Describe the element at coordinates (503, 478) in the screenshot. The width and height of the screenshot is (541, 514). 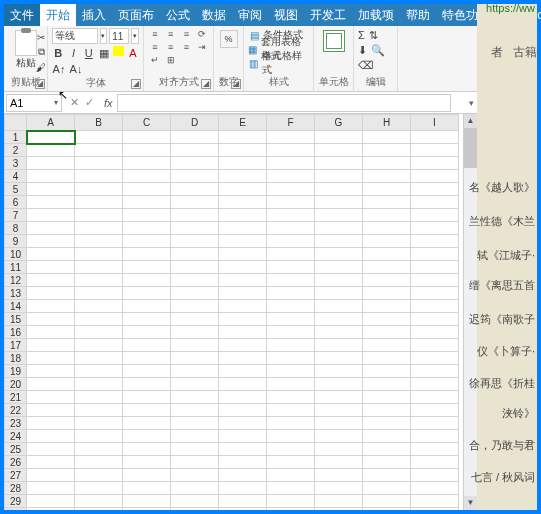
I see `bg-item: 七言 / 秋风词` at that location.